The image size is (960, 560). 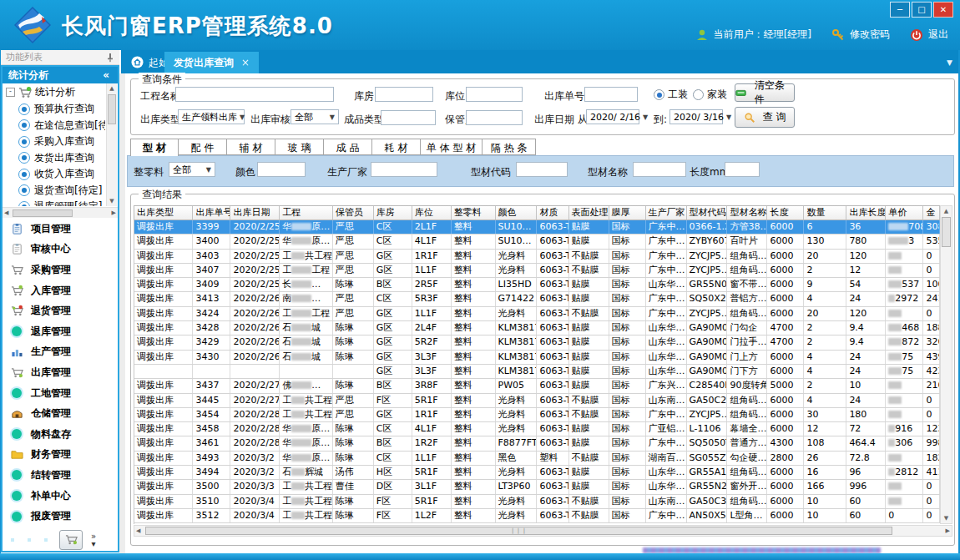 I want to click on tab-shipping-outbound-query: 发货出库查询 ×, so click(x=212, y=63).